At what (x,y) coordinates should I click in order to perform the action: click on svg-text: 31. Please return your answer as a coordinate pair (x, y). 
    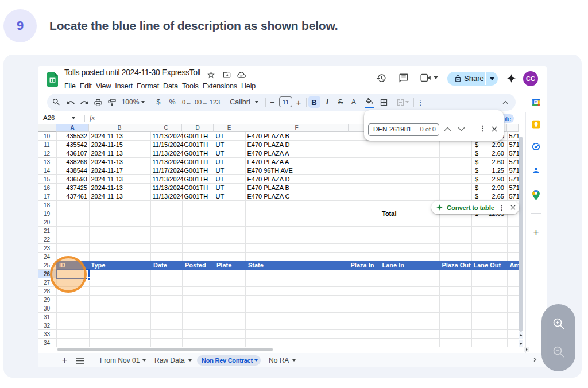
    Looking at the image, I should click on (536, 102).